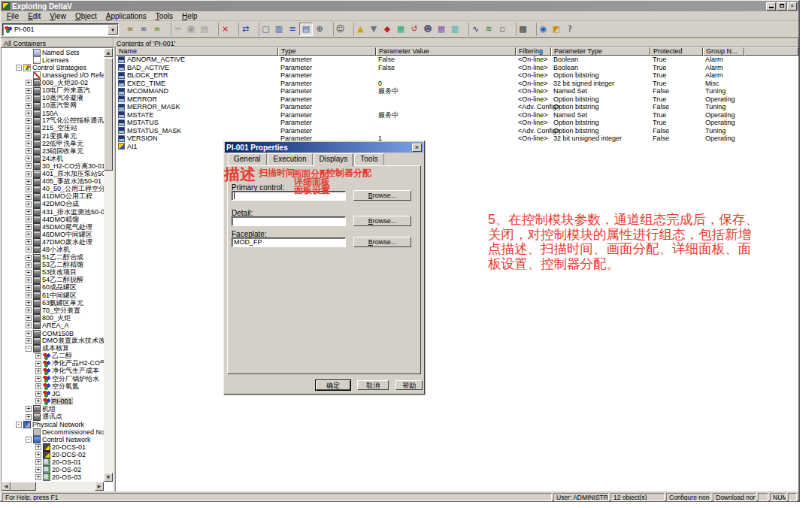 This screenshot has height=508, width=812. Describe the element at coordinates (53, 273) in the screenshot. I see `tree-item: + 53技改项目` at that location.